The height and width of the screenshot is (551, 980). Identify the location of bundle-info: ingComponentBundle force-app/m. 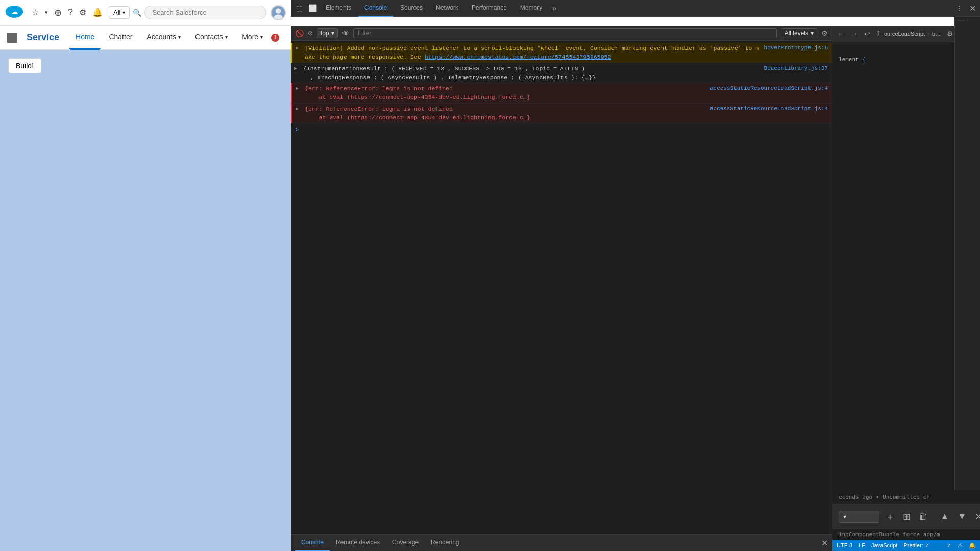
(906, 535).